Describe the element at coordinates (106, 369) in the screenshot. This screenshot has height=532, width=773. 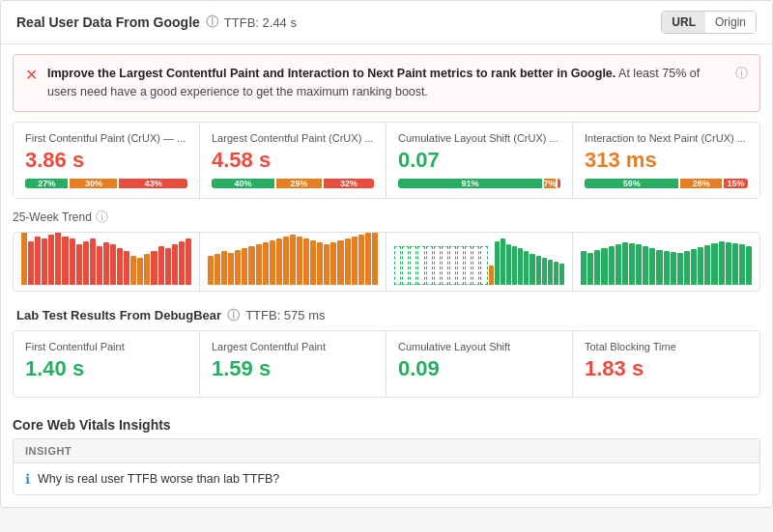
I see `lab-metric-value: 1.40 s` at that location.